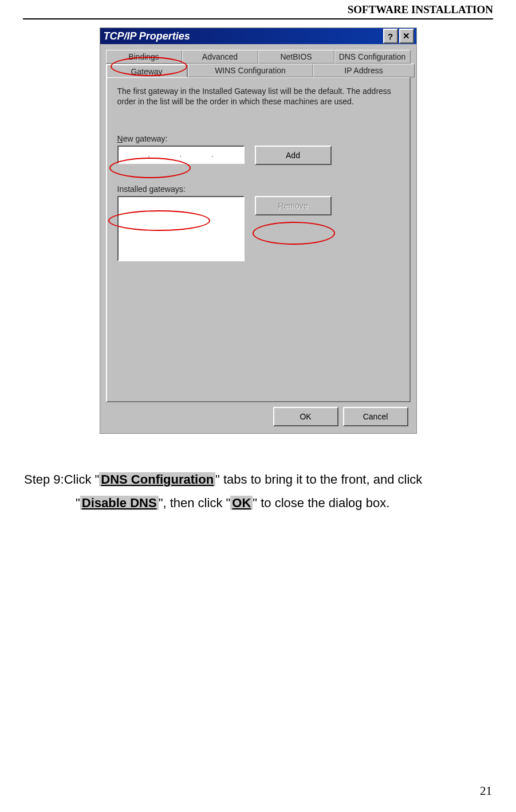 This screenshot has width=516, height=812. I want to click on tab-dns-configuration: DNS Configuration, so click(372, 57).